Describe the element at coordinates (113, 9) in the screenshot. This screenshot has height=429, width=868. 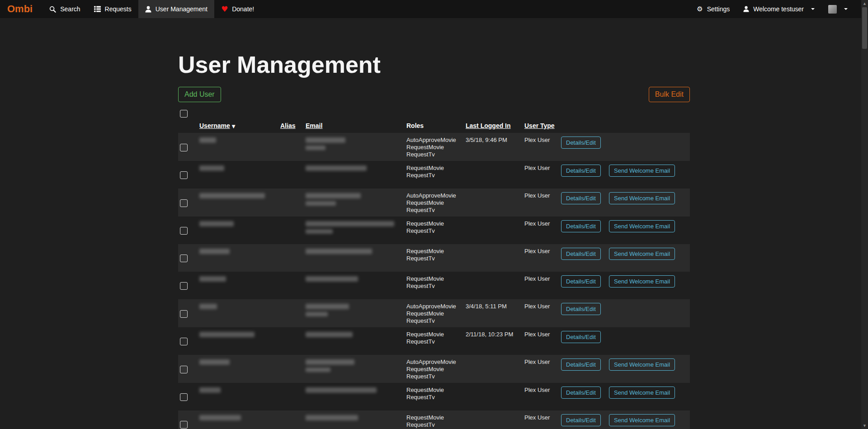
I see `nav-item-requests: Requests` at that location.